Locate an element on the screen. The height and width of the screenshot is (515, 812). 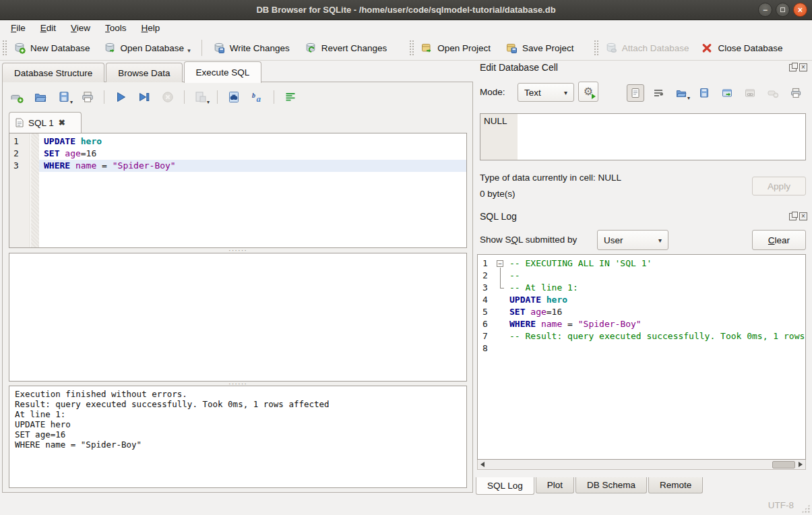
open-database-dropdown-caret: ▾ is located at coordinates (189, 51).